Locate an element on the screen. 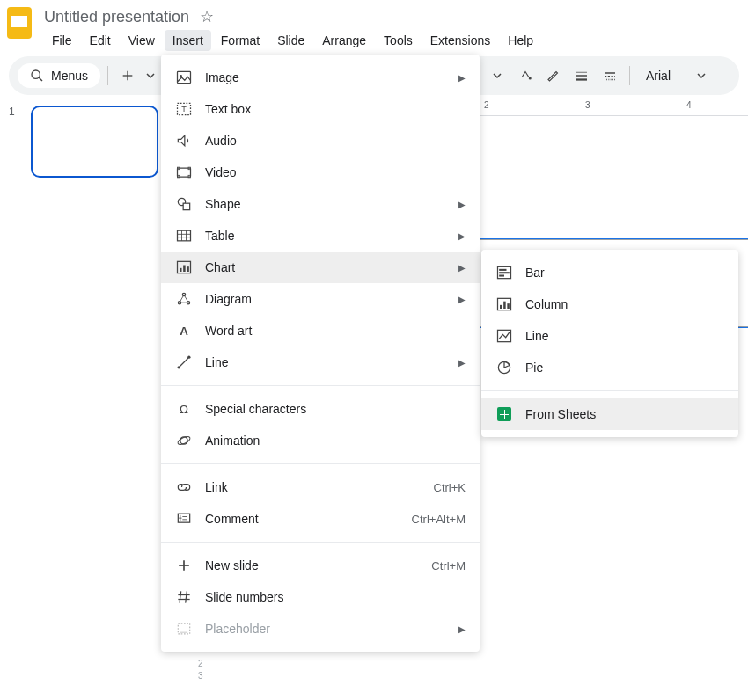 The width and height of the screenshot is (748, 700). shape-icon is located at coordinates (184, 204).